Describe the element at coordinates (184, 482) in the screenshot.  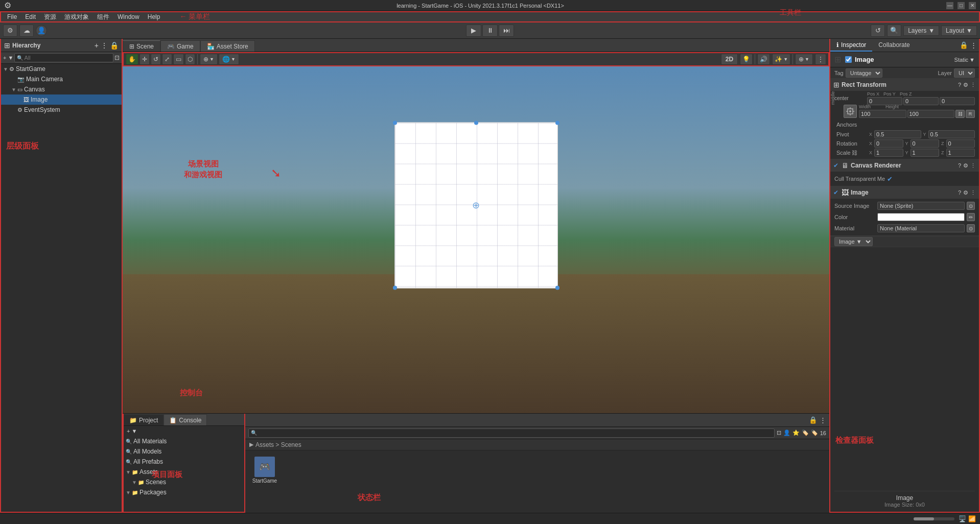
I see `project-item-scenes: ▼ 📁 Scenes` at that location.